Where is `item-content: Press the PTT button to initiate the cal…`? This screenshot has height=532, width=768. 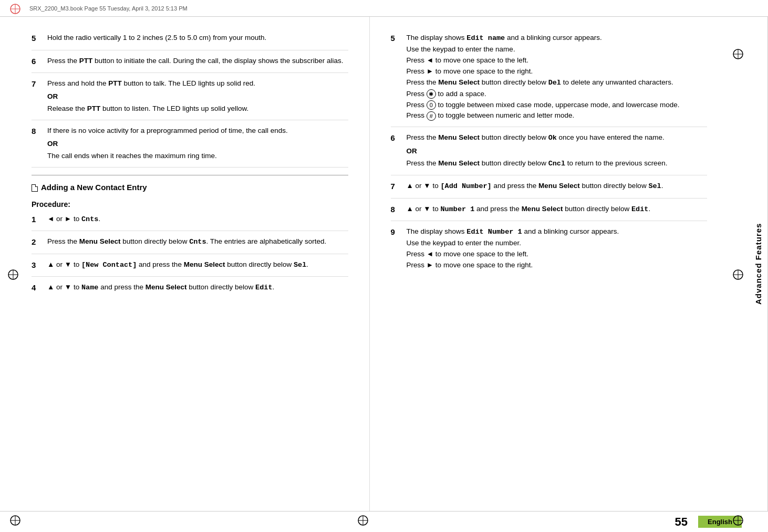 item-content: Press the PTT button to initiate the cal… is located at coordinates (198, 61).